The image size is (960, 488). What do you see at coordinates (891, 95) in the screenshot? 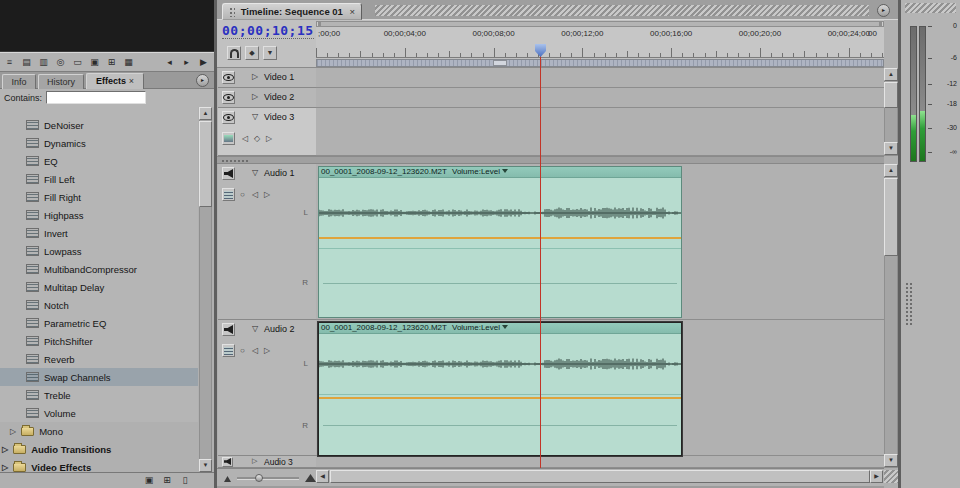
I see `video-scrollbar-thumb` at bounding box center [891, 95].